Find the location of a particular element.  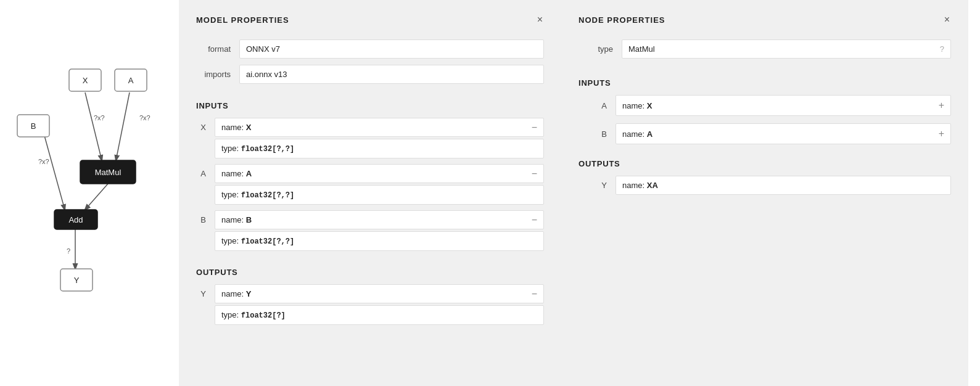

edge-label-x: ?x? is located at coordinates (99, 118).